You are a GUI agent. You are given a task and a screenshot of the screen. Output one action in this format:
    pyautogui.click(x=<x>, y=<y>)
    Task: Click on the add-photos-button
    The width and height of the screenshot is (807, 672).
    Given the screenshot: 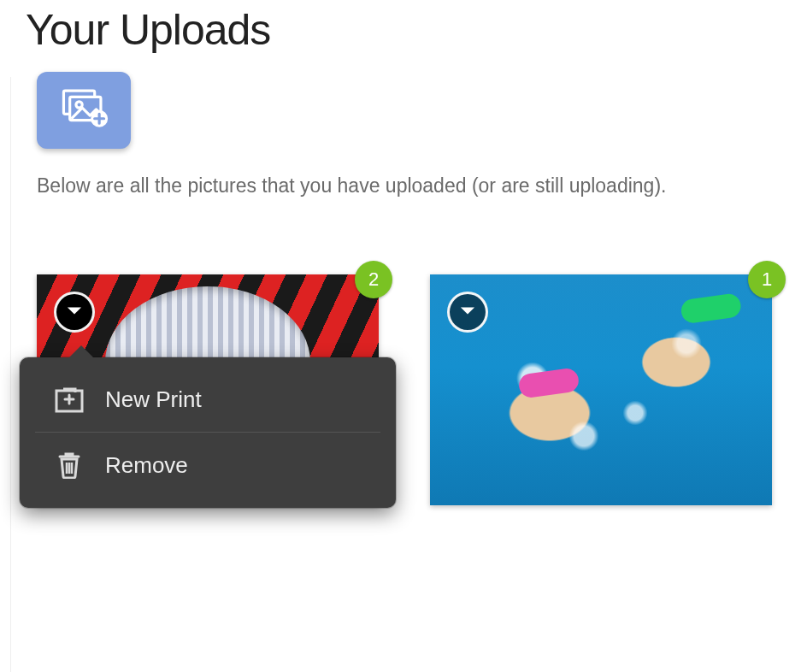 What is the action you would take?
    pyautogui.click(x=84, y=110)
    